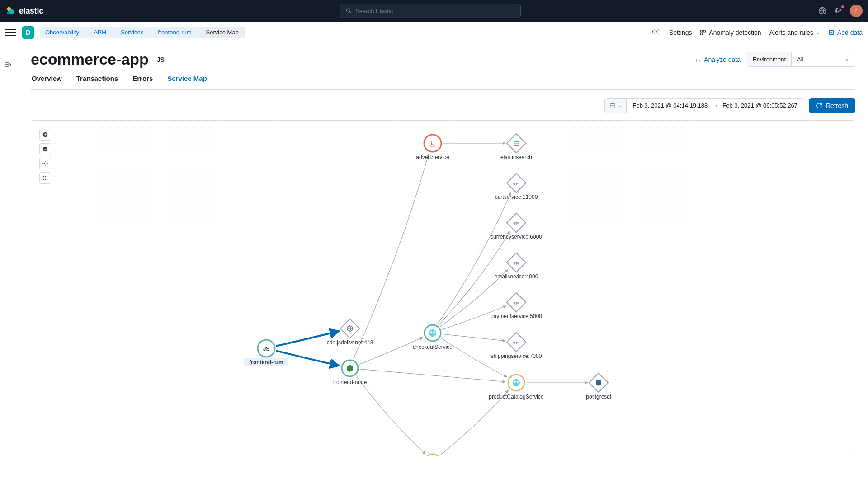 The width and height of the screenshot is (868, 488). Describe the element at coordinates (715, 106) in the screenshot. I see `date-range-display: Feb 3, 2021 @ 04:14:19.188 → Feb 3, 2021…` at that location.